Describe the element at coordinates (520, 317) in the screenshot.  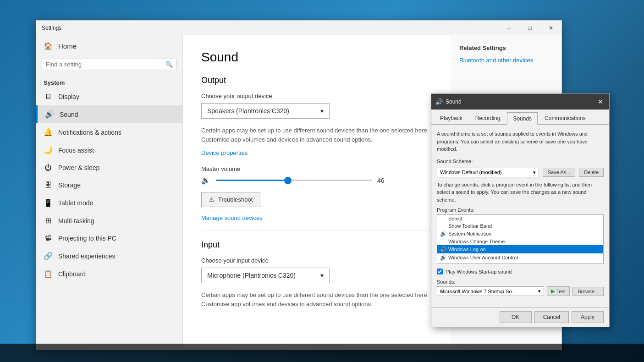
I see `dialog-footer: OK Cancel Apply` at that location.